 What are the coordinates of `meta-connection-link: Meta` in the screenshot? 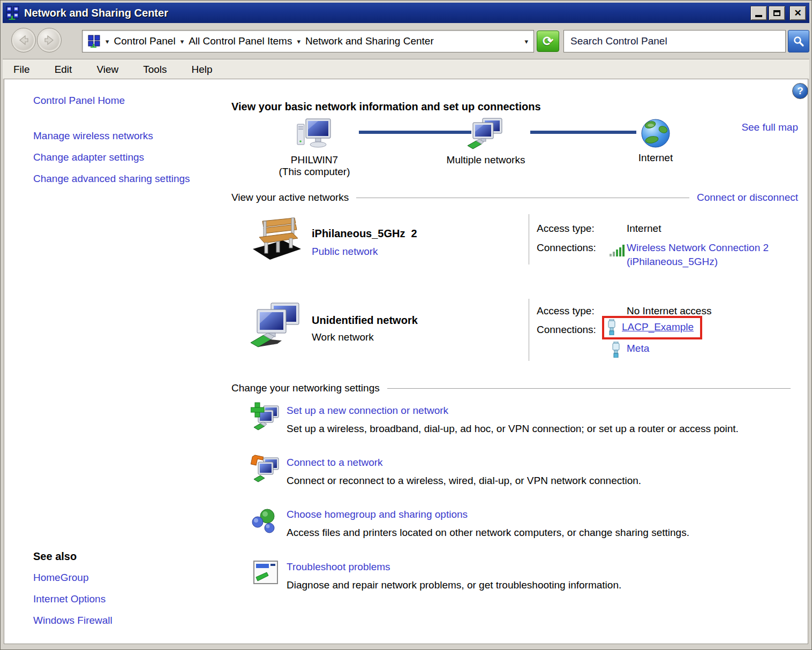 It's located at (638, 348).